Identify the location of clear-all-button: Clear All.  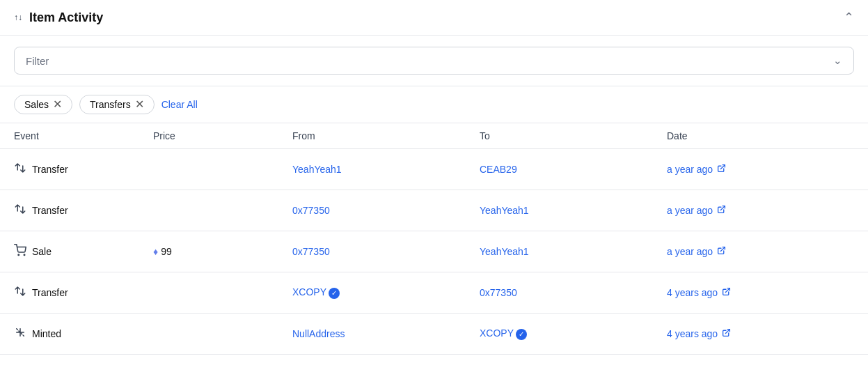
(180, 105).